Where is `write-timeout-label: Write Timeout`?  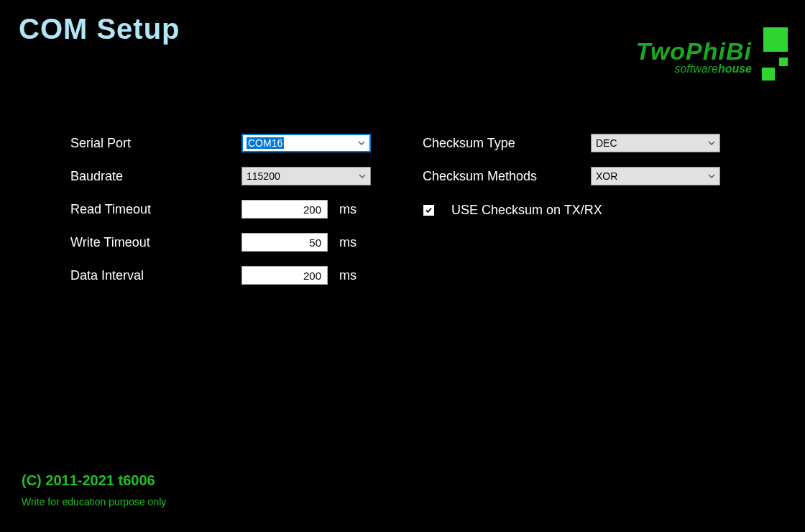
write-timeout-label: Write Timeout is located at coordinates (156, 243).